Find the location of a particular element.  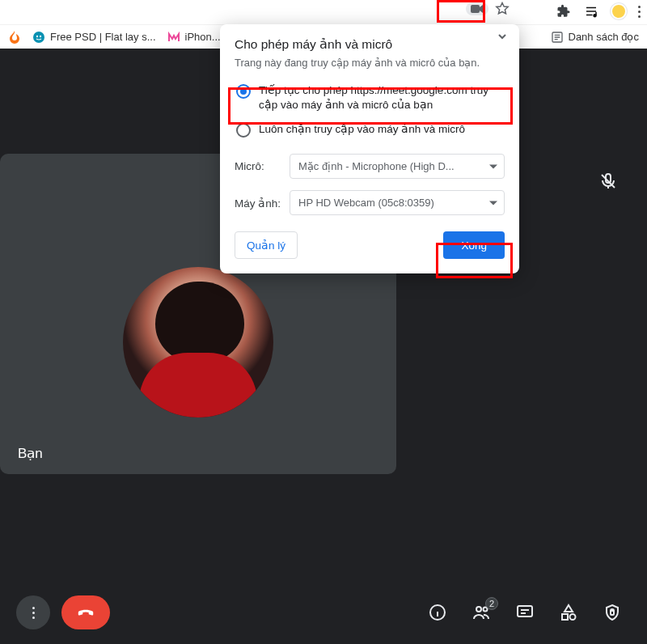

popup-collapse-icon is located at coordinates (502, 36).